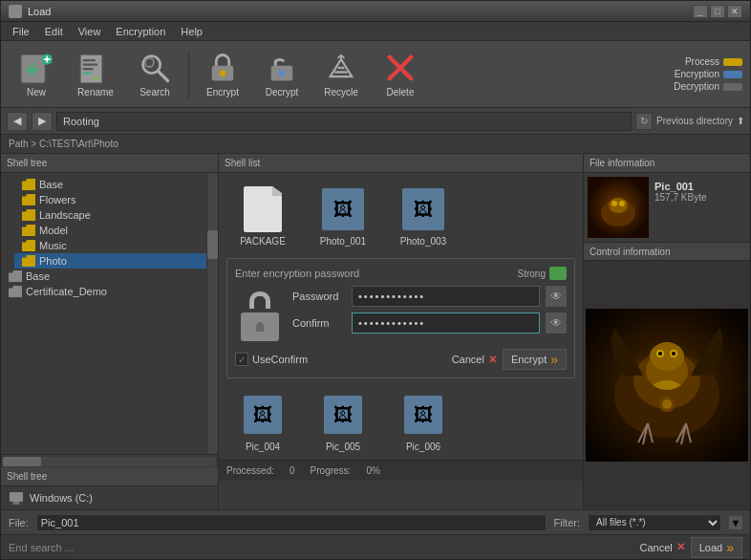 The image size is (751, 560). Describe the element at coordinates (319, 323) in the screenshot. I see `confirm-label: Confirm` at that location.